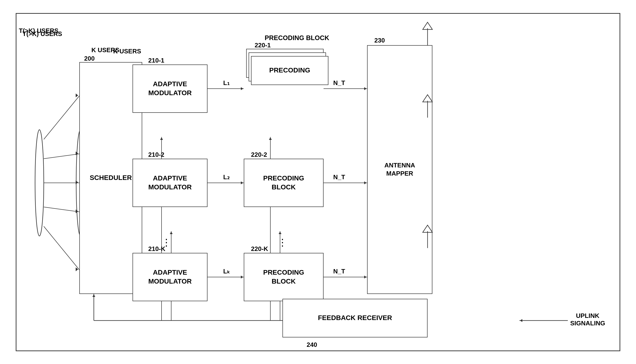 This screenshot has height=364, width=636. I want to click on antenna-mapper-id: 230, so click(379, 40).